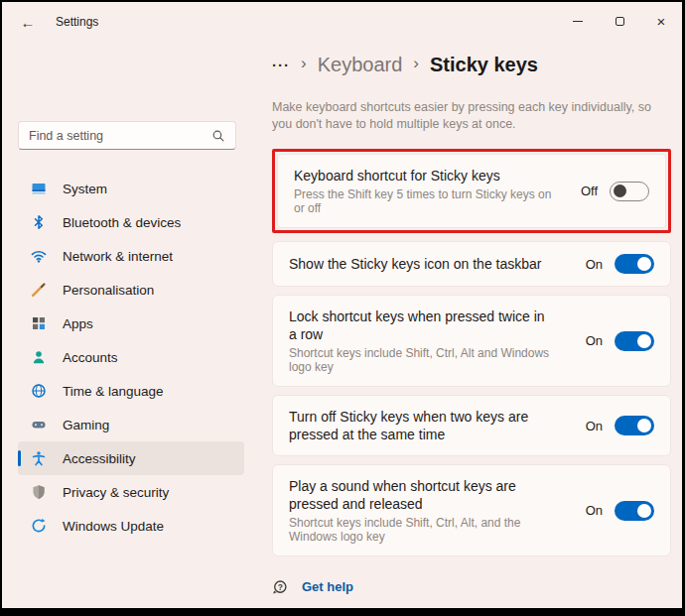 The width and height of the screenshot is (685, 616). Describe the element at coordinates (578, 22) in the screenshot. I see `minimize-icon` at that location.